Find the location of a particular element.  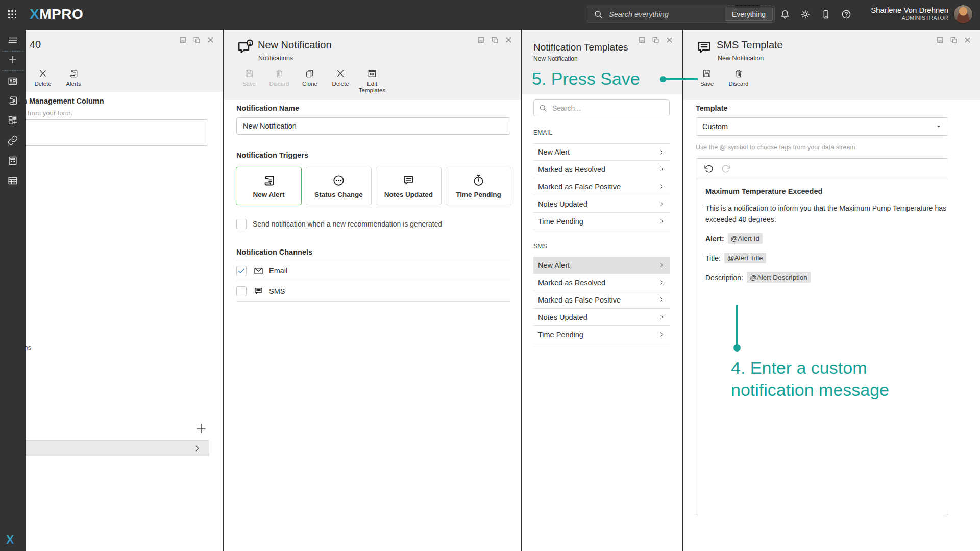

clipped-input-field is located at coordinates (117, 133).